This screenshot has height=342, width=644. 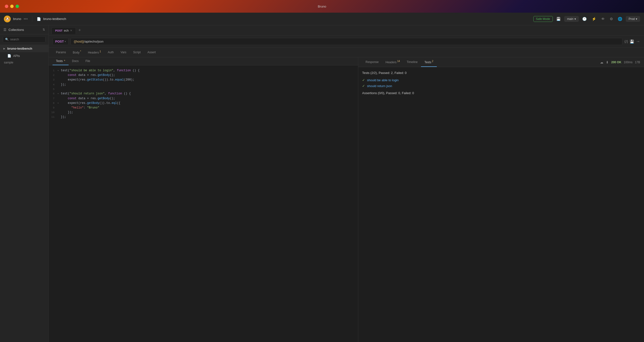 What do you see at coordinates (607, 62) in the screenshot?
I see `download-icon: ⬇` at bounding box center [607, 62].